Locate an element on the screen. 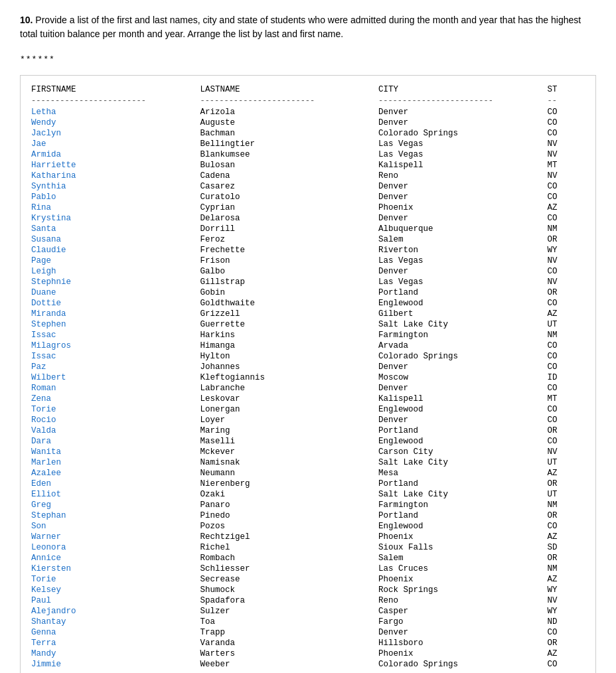  cell-city: Mesa is located at coordinates (463, 473).